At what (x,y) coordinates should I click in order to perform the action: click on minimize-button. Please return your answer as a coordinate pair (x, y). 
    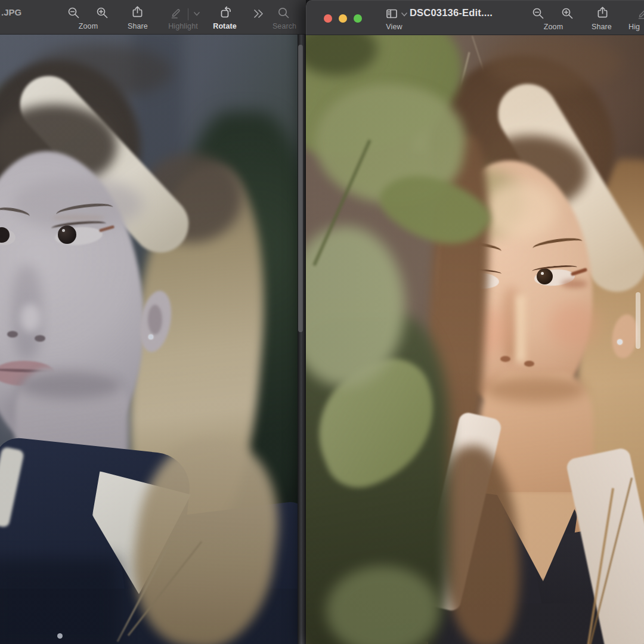
    Looking at the image, I should click on (343, 18).